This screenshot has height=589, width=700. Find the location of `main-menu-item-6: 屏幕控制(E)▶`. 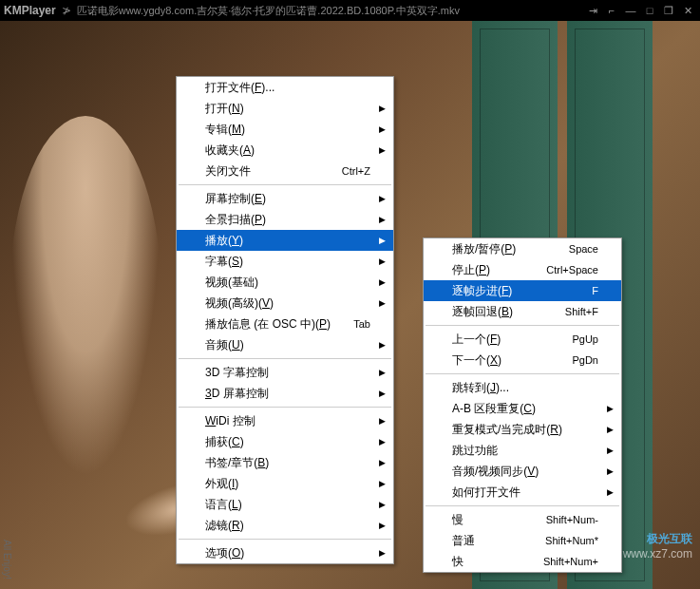

main-menu-item-6: 屏幕控制(E)▶ is located at coordinates (285, 199).